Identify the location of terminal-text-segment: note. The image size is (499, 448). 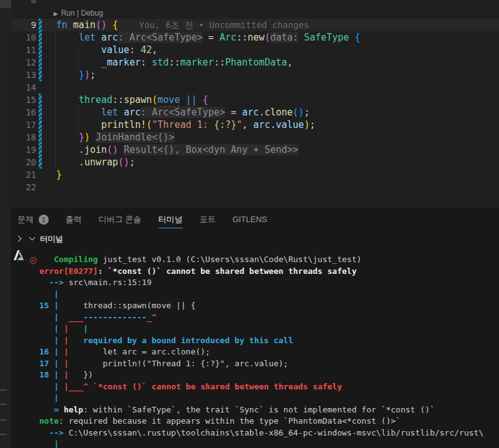
(49, 421).